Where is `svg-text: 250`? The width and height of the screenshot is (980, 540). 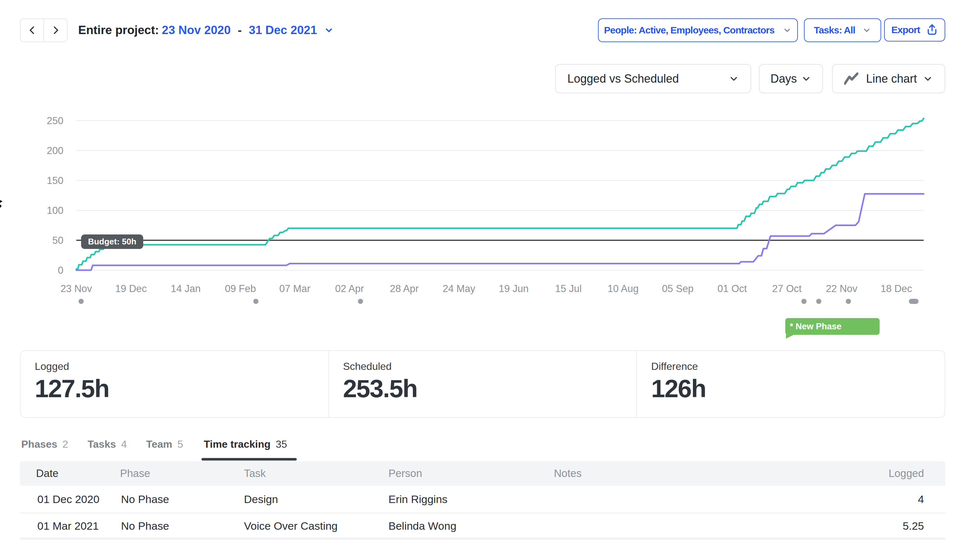 svg-text: 250 is located at coordinates (55, 121).